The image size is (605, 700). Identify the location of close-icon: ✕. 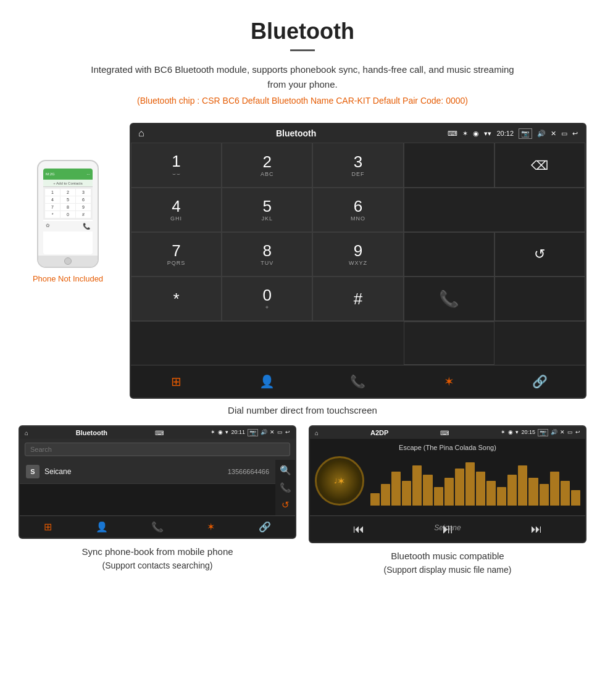
(553, 133).